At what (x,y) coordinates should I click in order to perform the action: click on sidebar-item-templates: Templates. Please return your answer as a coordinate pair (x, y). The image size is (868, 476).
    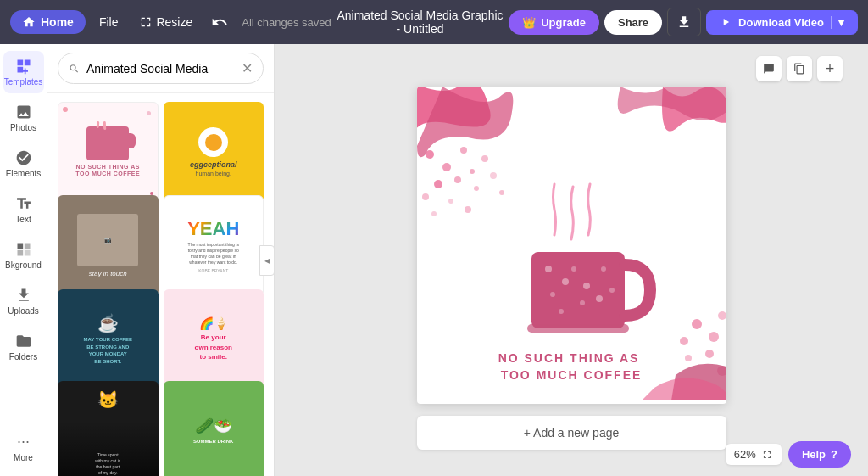
    Looking at the image, I should click on (24, 72).